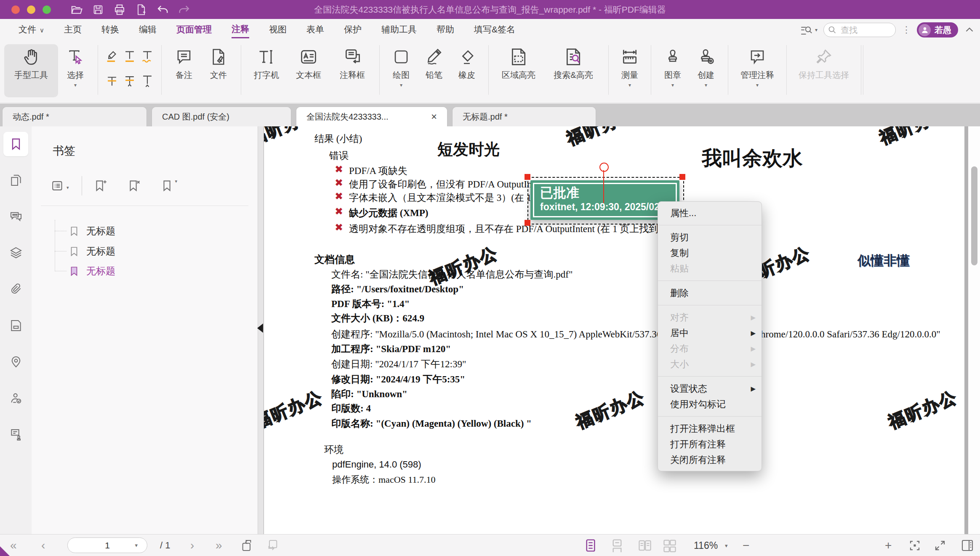 Image resolution: width=980 pixels, height=556 pixels. Describe the element at coordinates (98, 10) in the screenshot. I see `save-icon` at that location.